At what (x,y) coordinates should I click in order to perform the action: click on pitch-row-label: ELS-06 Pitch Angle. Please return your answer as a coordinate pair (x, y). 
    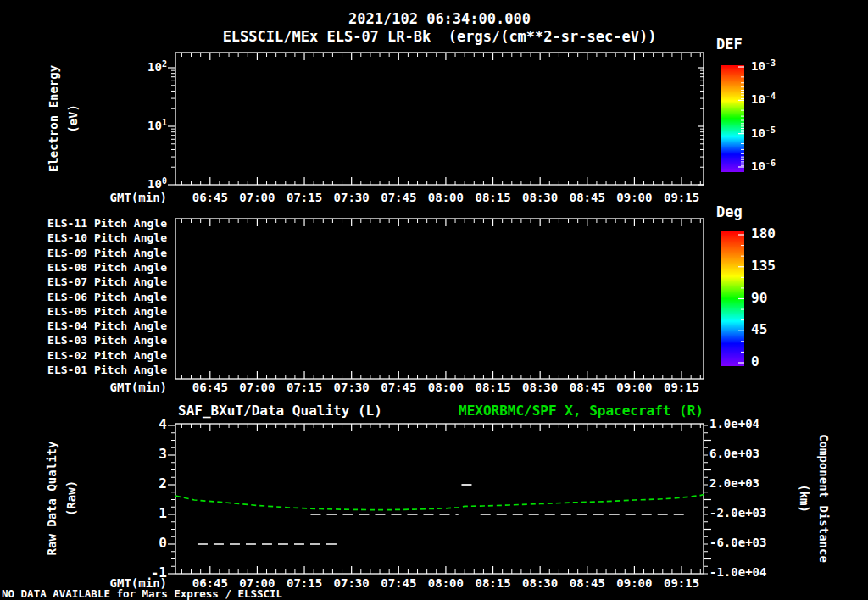
    Looking at the image, I should click on (107, 297).